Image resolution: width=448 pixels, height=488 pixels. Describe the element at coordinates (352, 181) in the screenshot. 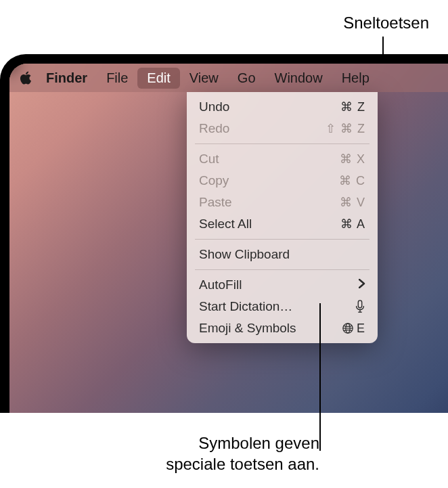

I see `shortcut-text: ⌘ C` at that location.